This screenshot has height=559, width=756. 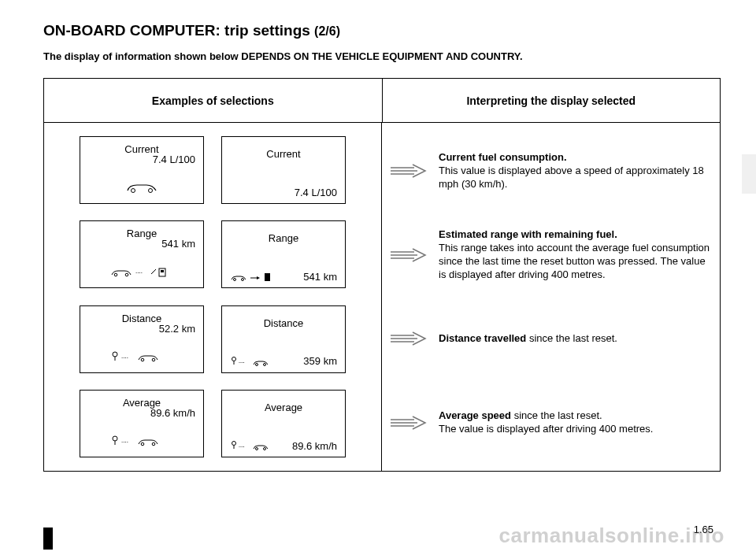 What do you see at coordinates (749, 174) in the screenshot?
I see `side-tab` at bounding box center [749, 174].